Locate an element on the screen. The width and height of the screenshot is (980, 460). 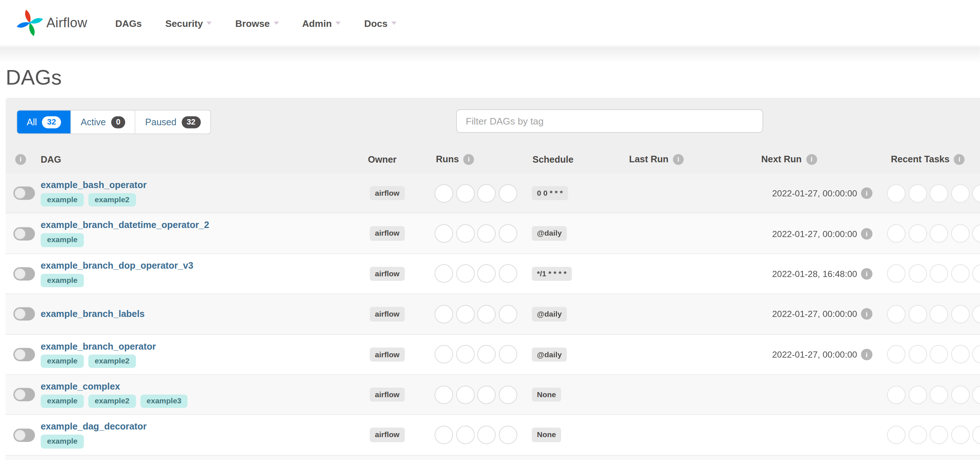
nav-item-browse: Browse is located at coordinates (257, 23).